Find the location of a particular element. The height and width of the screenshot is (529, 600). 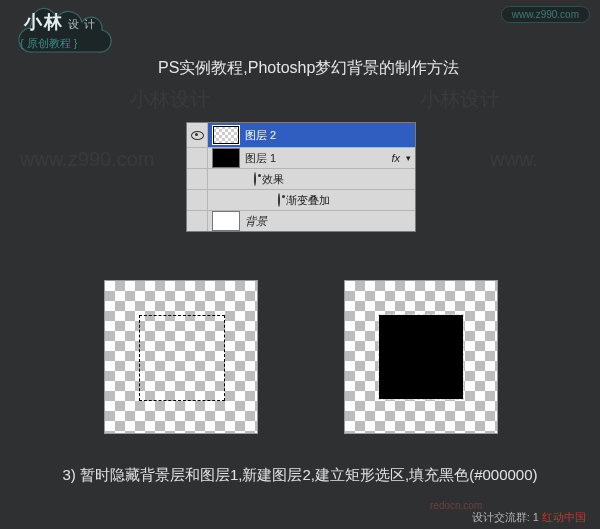

logo-title: 小林设 计 is located at coordinates (60, 22).